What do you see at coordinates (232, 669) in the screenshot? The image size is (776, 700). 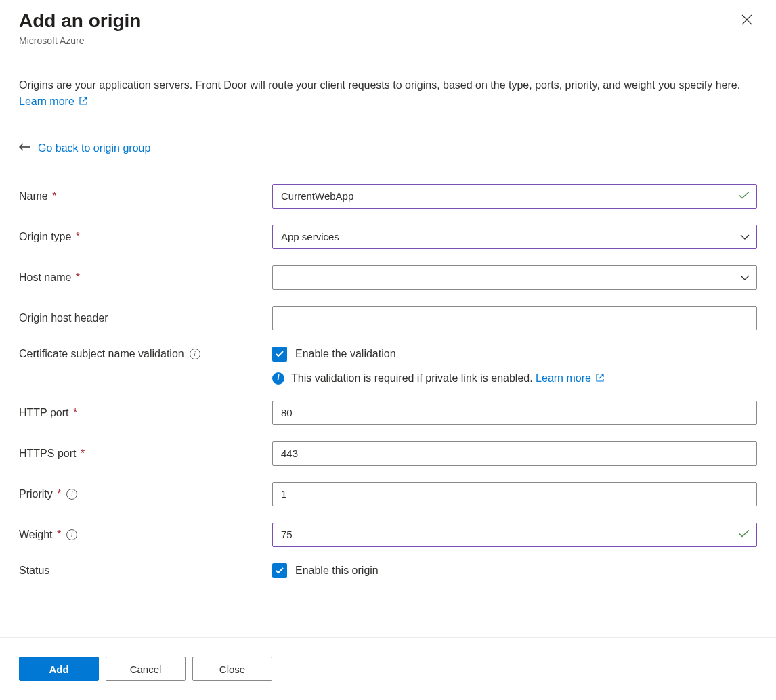 I see `close-button: Close` at bounding box center [232, 669].